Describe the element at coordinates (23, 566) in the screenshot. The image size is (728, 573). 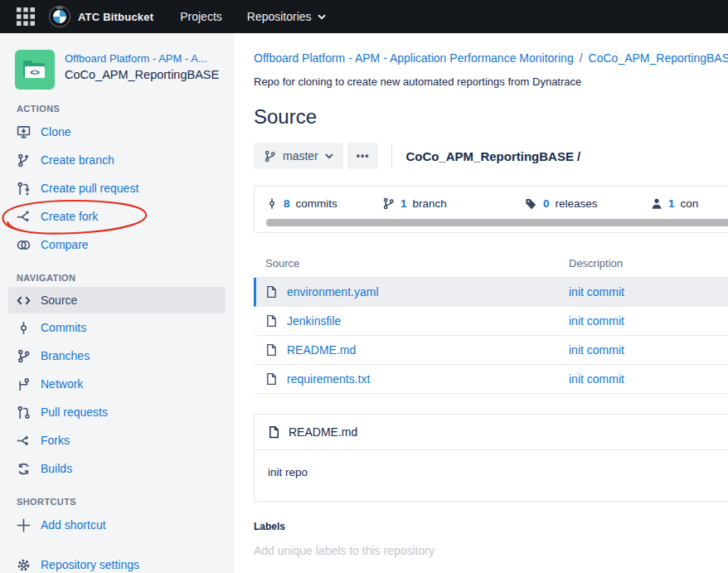
I see `gear-icon` at that location.